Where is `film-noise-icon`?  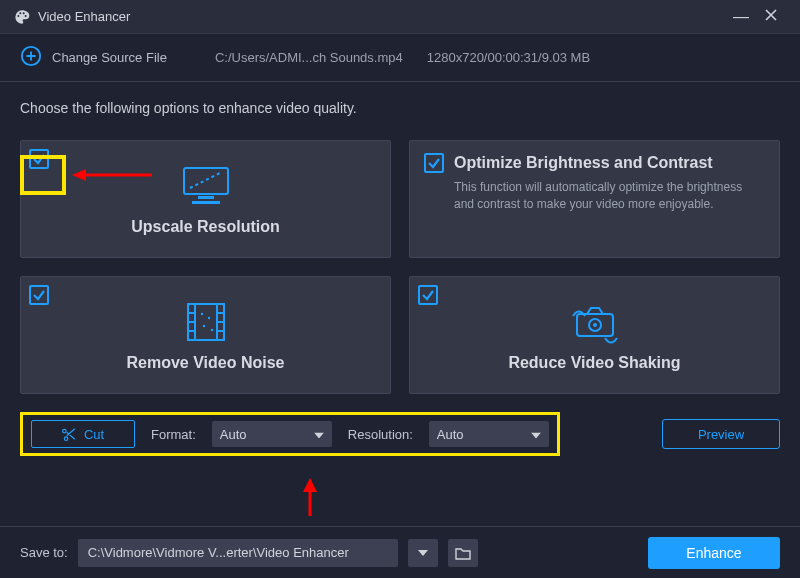
film-noise-icon is located at coordinates (206, 322).